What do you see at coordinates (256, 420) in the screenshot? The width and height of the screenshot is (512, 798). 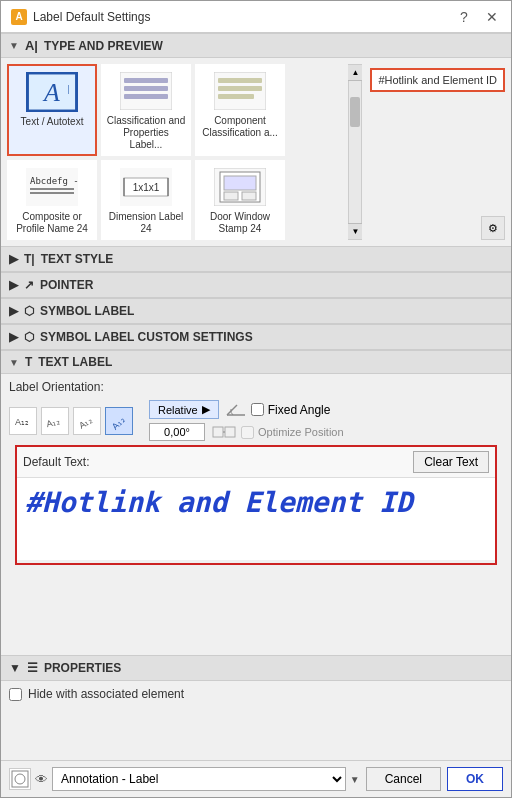 I see `orientation-controls: A₁₂ A₁₂ A₁₂` at bounding box center [256, 420].